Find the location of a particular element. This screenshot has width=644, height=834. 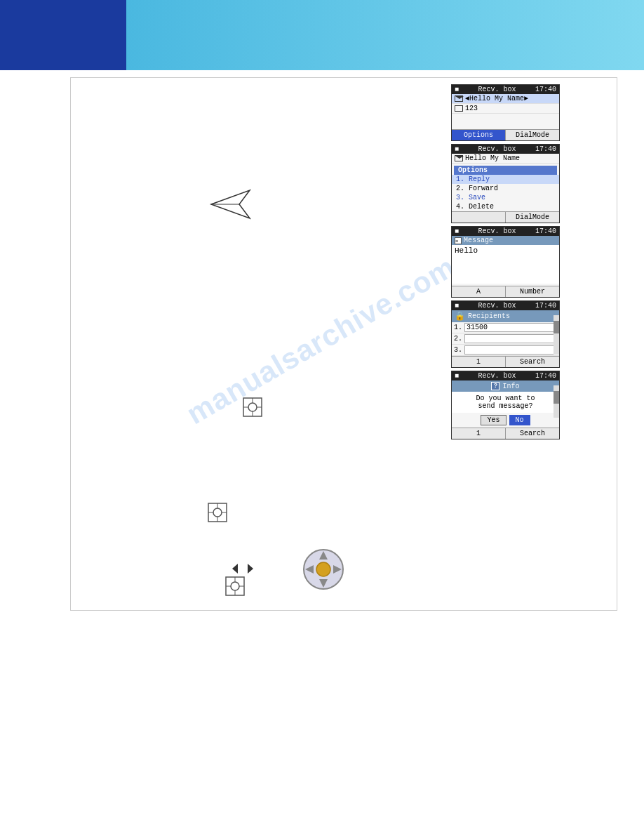

panel4-btn1: 1 is located at coordinates (478, 362).